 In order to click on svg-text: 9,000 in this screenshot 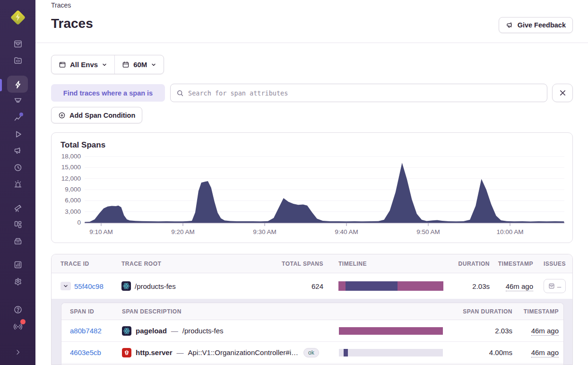, I will do `click(73, 189)`.